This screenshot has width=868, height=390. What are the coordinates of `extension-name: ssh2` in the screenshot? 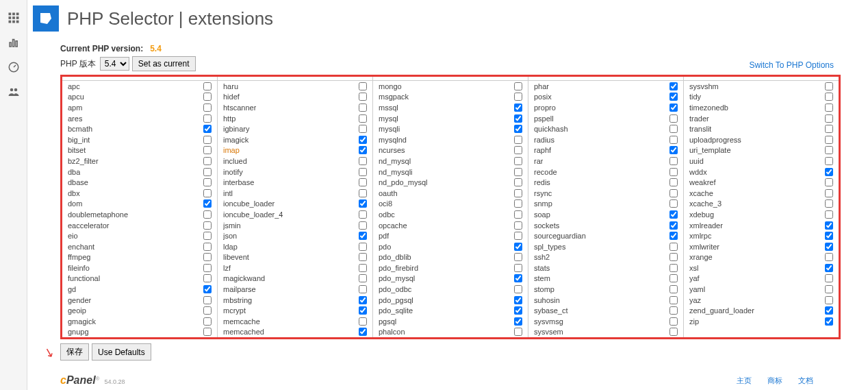 It's located at (542, 257).